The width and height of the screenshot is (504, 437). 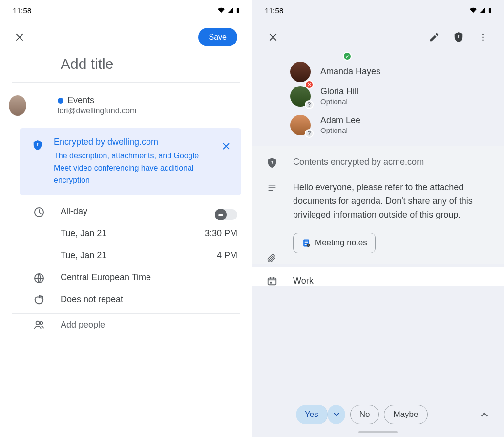 What do you see at coordinates (347, 56) in the screenshot?
I see `accepted-badge-icon: ✓` at bounding box center [347, 56].